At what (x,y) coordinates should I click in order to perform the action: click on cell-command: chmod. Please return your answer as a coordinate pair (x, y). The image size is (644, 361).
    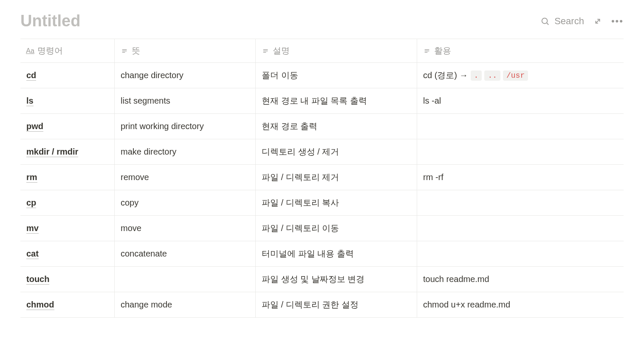
    Looking at the image, I should click on (68, 305).